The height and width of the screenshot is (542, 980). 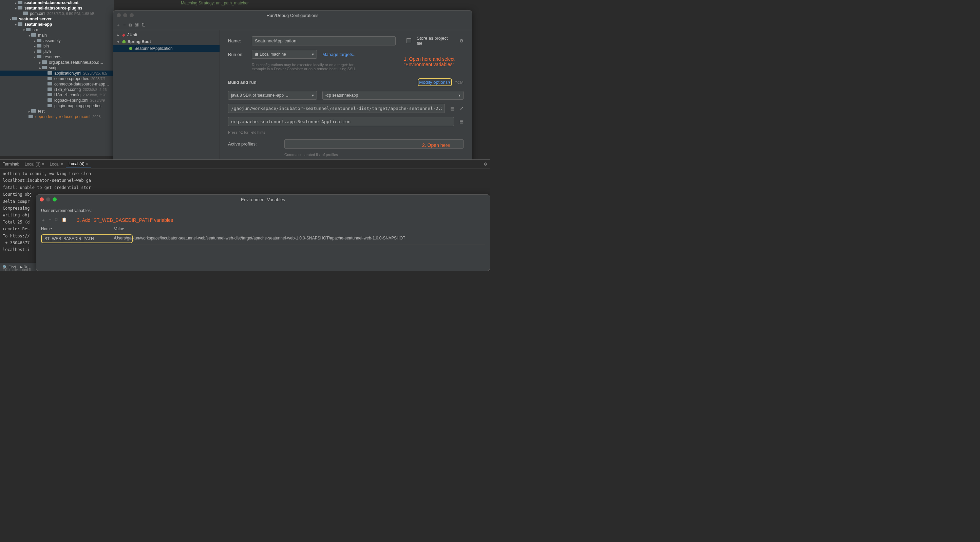 What do you see at coordinates (292, 15) in the screenshot?
I see `dialog-title: Run/Debug Configurations` at bounding box center [292, 15].